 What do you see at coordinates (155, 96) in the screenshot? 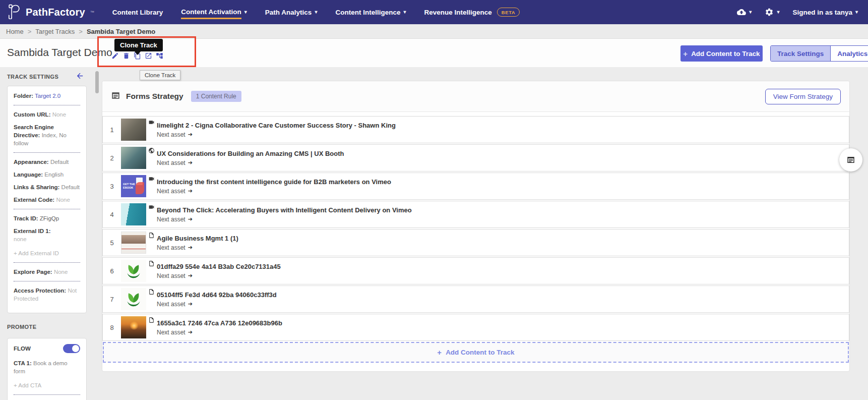
I see `forms-strategy-title: Forms Strategy` at bounding box center [155, 96].